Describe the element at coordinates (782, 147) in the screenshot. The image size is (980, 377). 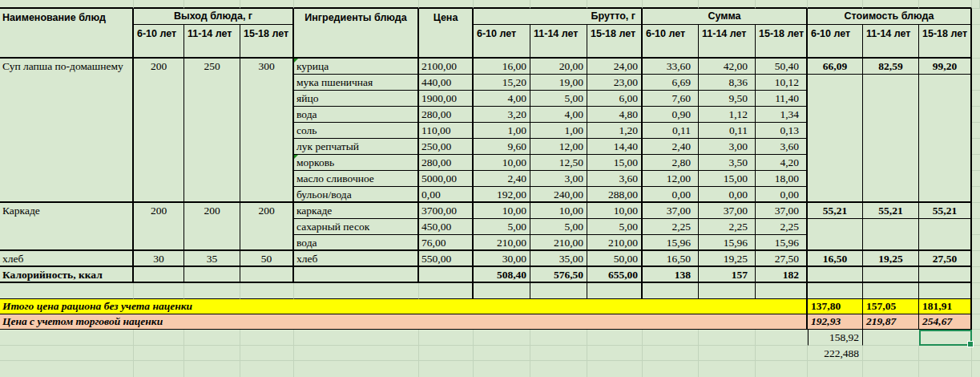
I see `cell-sum: 3,60` at that location.